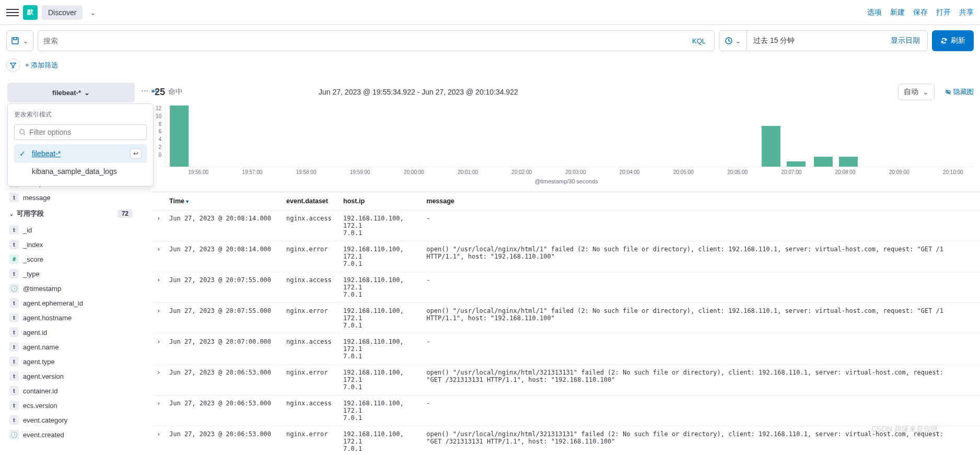 The image size is (980, 455). Describe the element at coordinates (959, 92) in the screenshot. I see `hide-chart-link: 隐藏图` at that location.